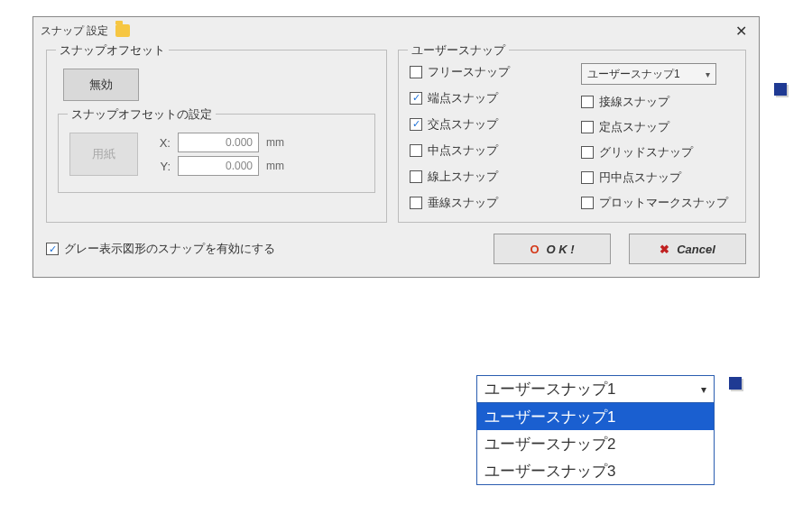  What do you see at coordinates (463, 177) in the screenshot?
I see `snap-a-label-4: 線上スナップ` at bounding box center [463, 177].